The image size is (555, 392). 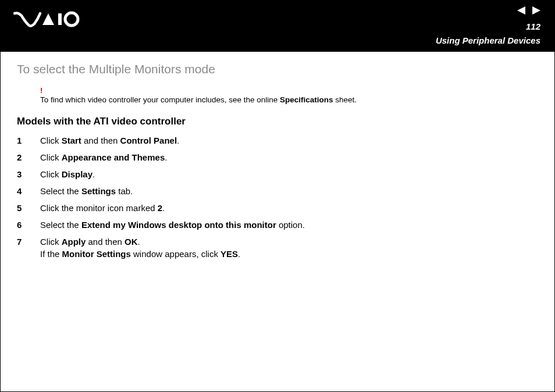 What do you see at coordinates (278, 26) in the screenshot?
I see `header-bar: 112 Using Peripheral Devices` at bounding box center [278, 26].